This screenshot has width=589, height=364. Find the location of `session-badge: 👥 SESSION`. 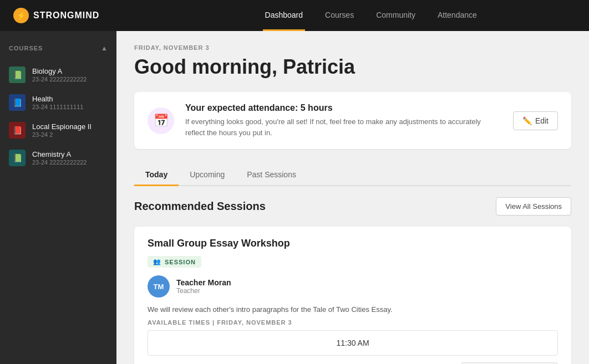

session-badge: 👥 SESSION is located at coordinates (174, 262).